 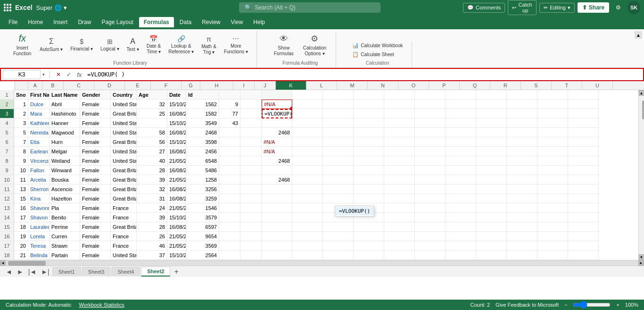 What do you see at coordinates (7, 142) in the screenshot?
I see `row-num-6: 6` at bounding box center [7, 142].